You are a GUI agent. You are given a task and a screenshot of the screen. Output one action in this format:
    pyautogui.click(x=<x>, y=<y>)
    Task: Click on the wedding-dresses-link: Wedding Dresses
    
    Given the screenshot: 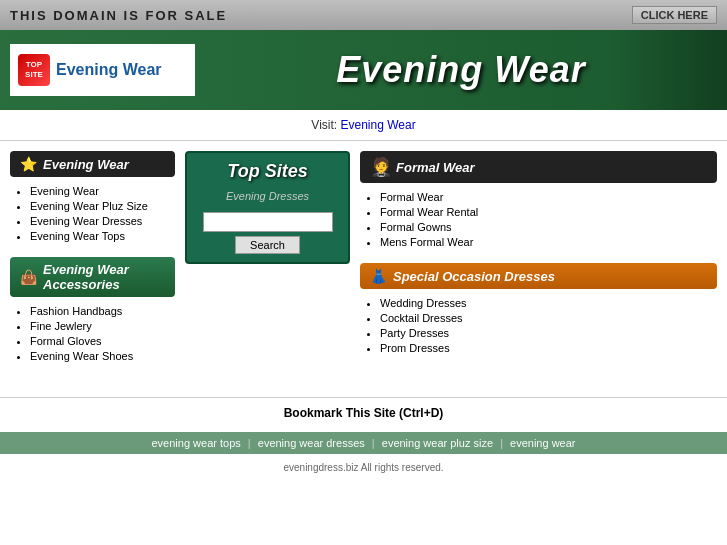 What is the action you would take?
    pyautogui.click(x=424, y=303)
    